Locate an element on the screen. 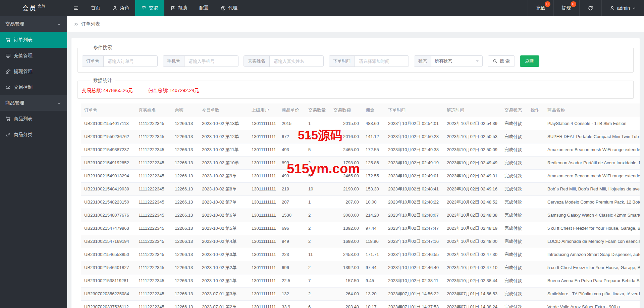 This screenshot has height=308, width=644. sidebar-item-product-list: 商品列表 is located at coordinates (34, 119).